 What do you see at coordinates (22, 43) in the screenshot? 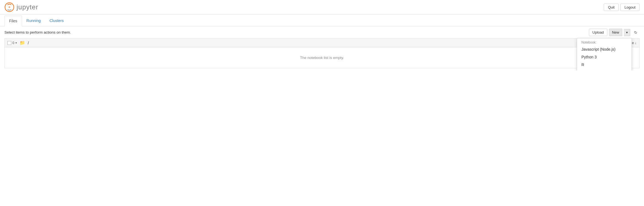
I see `folder-icon: 📁` at bounding box center [22, 43].